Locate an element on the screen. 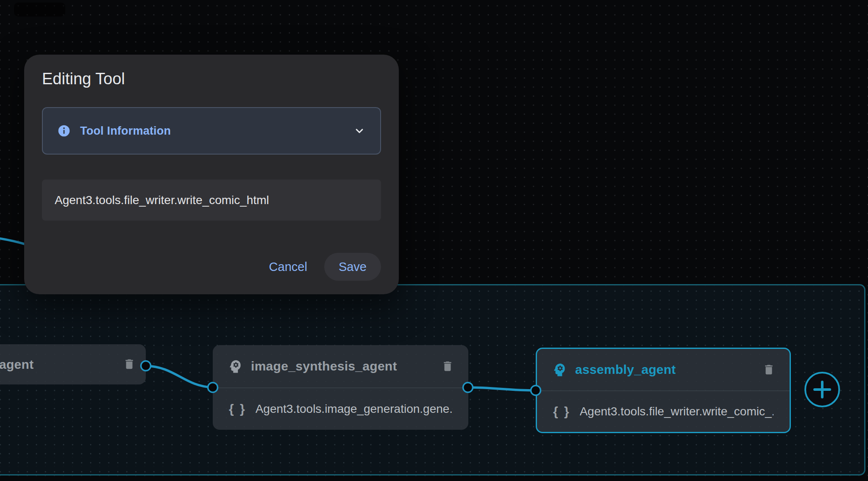 The height and width of the screenshot is (481, 868). edge-offscreen-left is located at coordinates (14, 241).